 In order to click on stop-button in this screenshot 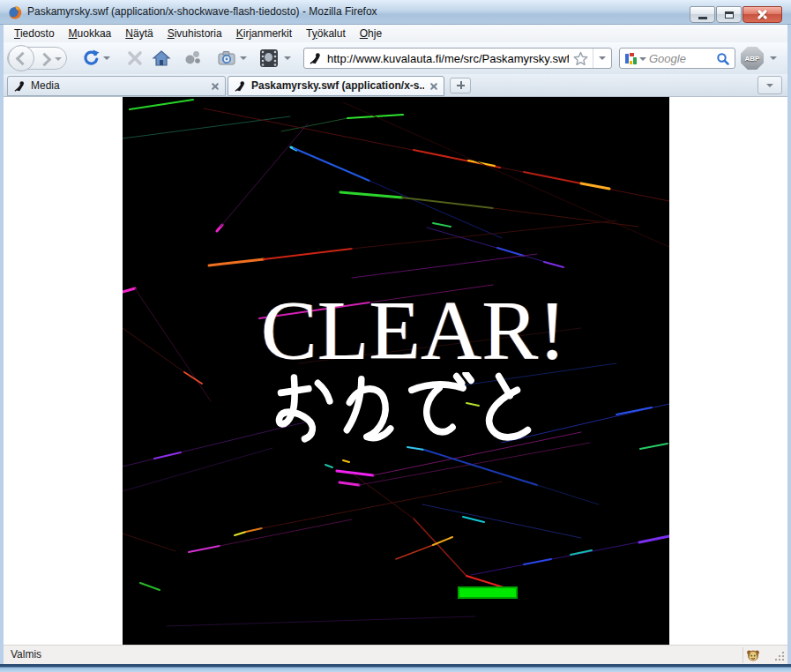, I will do `click(135, 58)`.